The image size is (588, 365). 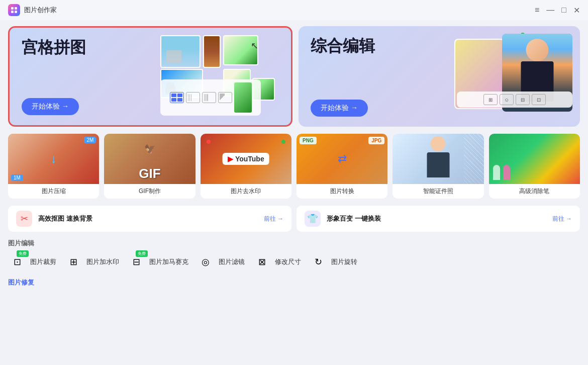 I want to click on idphoto-body, so click(x=438, y=165).